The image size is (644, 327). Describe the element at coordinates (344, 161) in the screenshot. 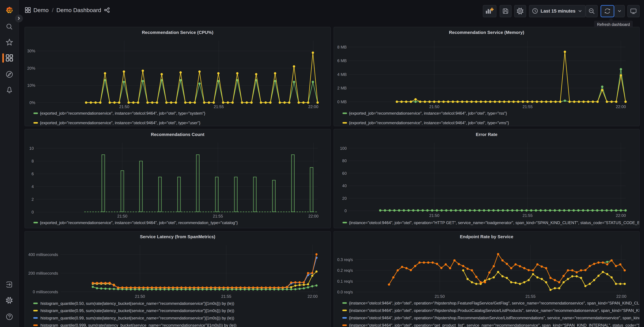

I see `svg-text: 80` at that location.